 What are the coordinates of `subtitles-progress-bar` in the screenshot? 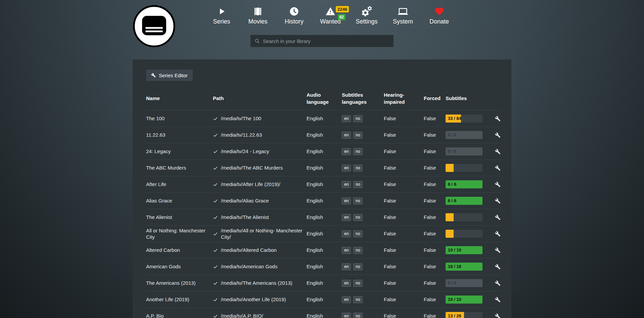 It's located at (464, 217).